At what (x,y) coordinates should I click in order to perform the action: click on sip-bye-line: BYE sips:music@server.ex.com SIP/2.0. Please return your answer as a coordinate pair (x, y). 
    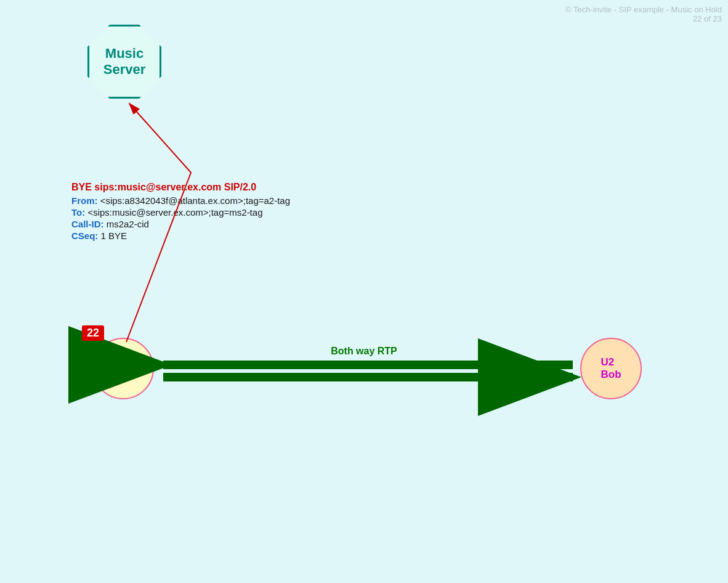
    Looking at the image, I should click on (181, 187).